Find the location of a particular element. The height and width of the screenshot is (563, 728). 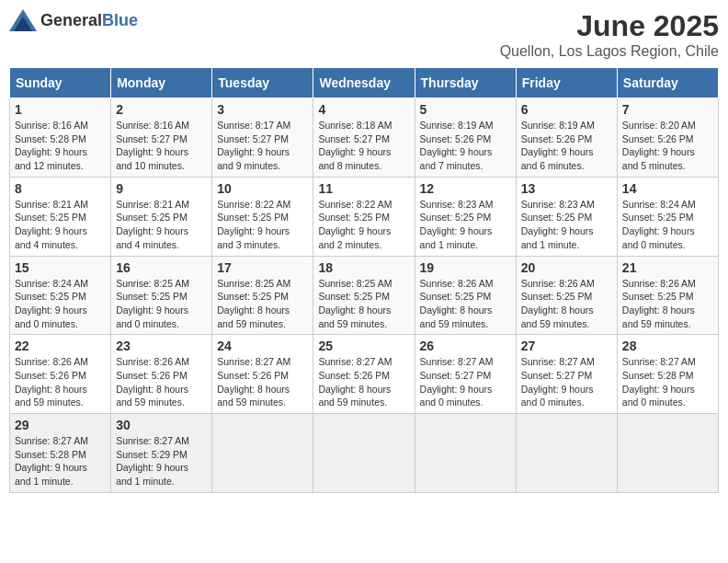

table-row: 13Sunrise: 8:23 AMSunset: 5:25 PMDayligh… is located at coordinates (566, 216).